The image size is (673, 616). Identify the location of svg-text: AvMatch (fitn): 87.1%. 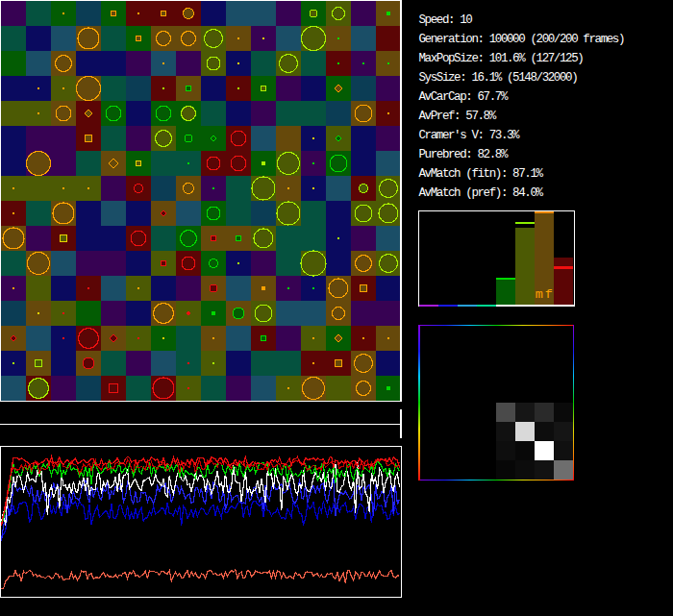
(482, 174).